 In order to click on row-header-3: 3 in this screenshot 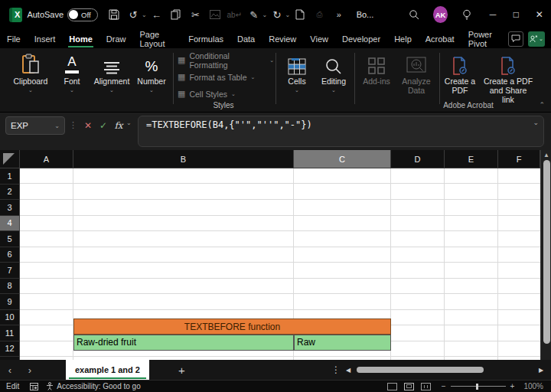, I will do `click(10, 208)`.